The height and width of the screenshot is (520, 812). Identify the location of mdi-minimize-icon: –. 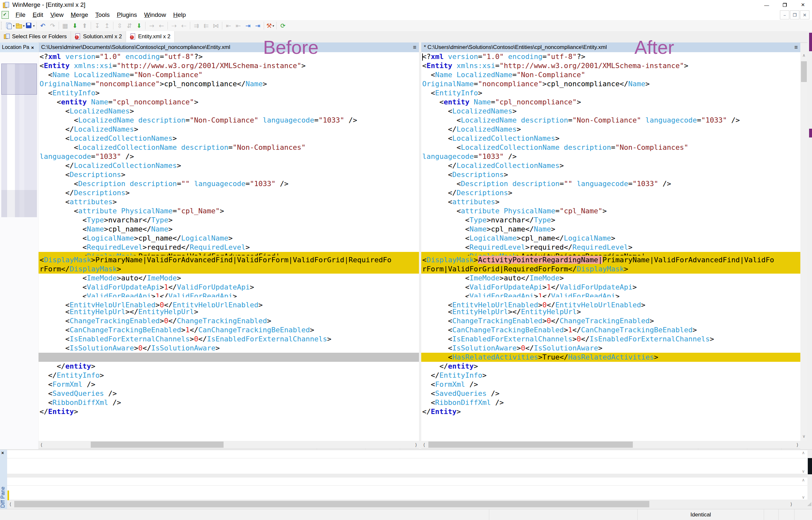
(785, 15).